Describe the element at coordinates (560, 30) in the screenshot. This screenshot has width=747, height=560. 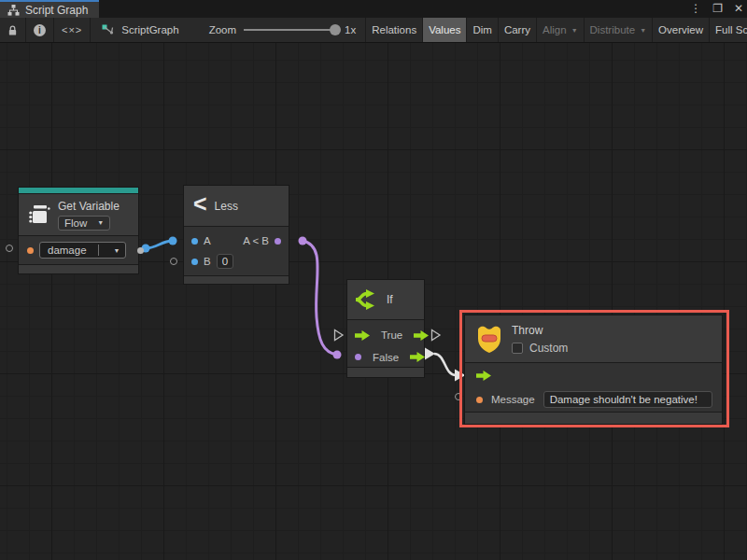
I see `align-button: Align▼` at that location.